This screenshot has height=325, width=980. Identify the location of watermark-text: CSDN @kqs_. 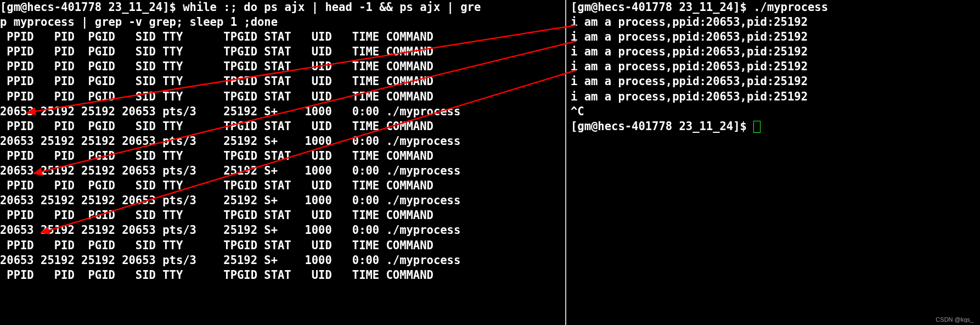
(955, 320).